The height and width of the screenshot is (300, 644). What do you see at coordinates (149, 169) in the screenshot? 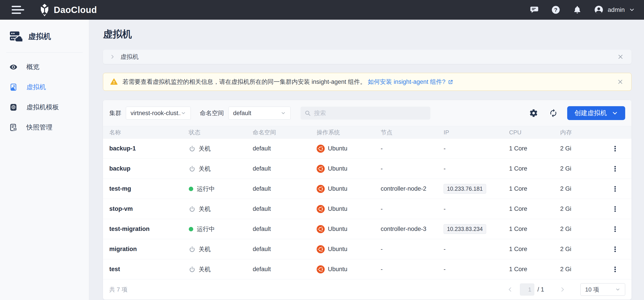
I see `vm-name: backup` at bounding box center [149, 169].